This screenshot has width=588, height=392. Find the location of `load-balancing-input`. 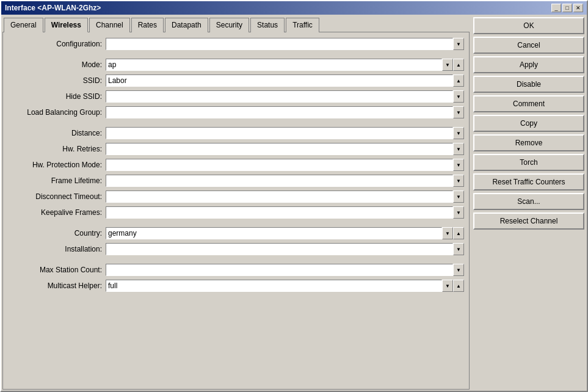

load-balancing-input is located at coordinates (280, 112).